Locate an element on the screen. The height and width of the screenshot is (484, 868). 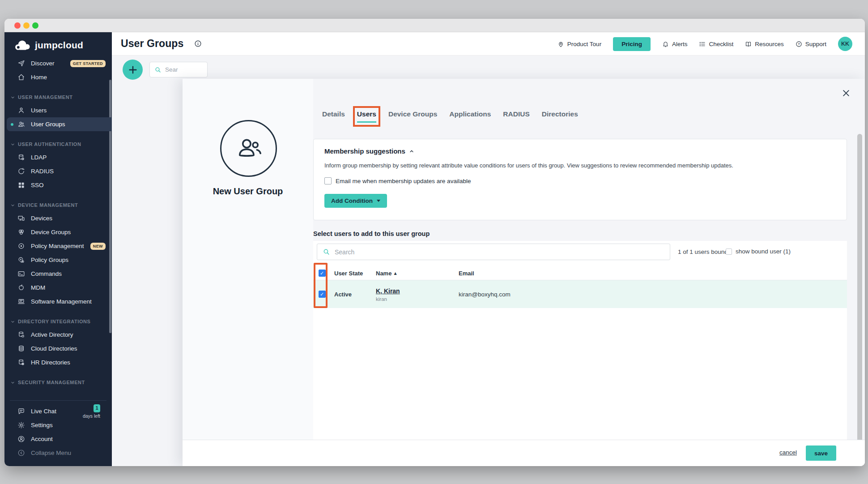
trial-days-left: 1days left is located at coordinates (91, 411).